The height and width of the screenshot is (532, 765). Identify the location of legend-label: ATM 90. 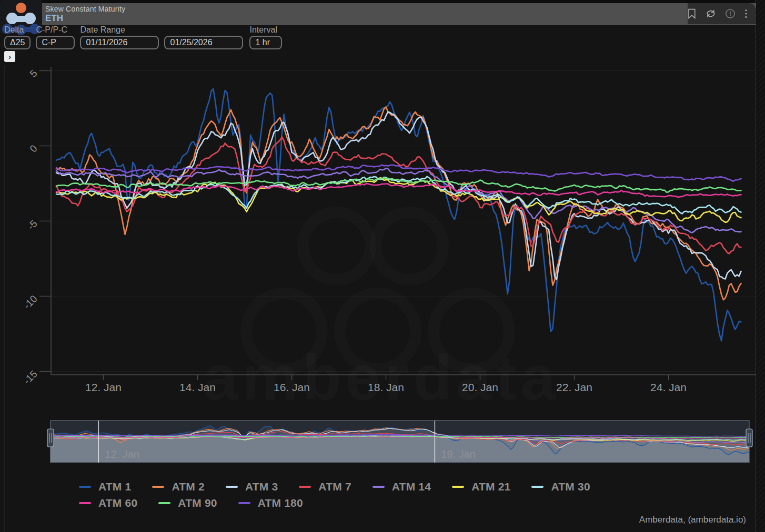
(197, 503).